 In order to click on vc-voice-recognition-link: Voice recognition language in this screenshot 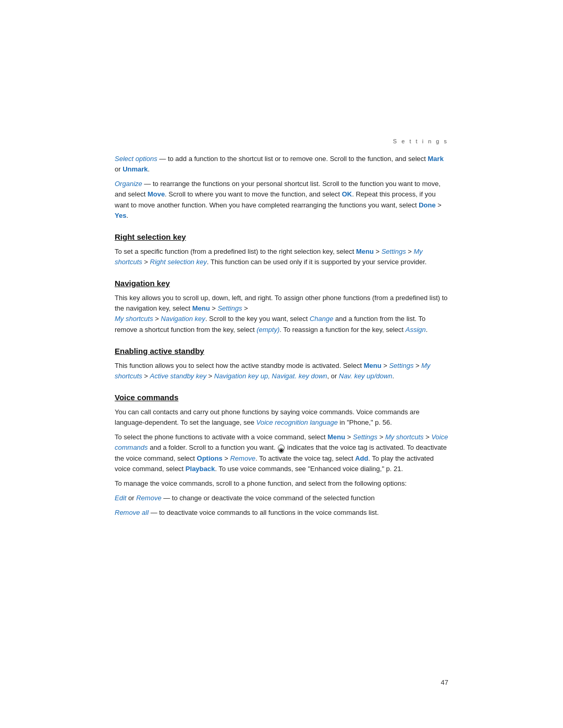, I will do `click(297, 422)`.